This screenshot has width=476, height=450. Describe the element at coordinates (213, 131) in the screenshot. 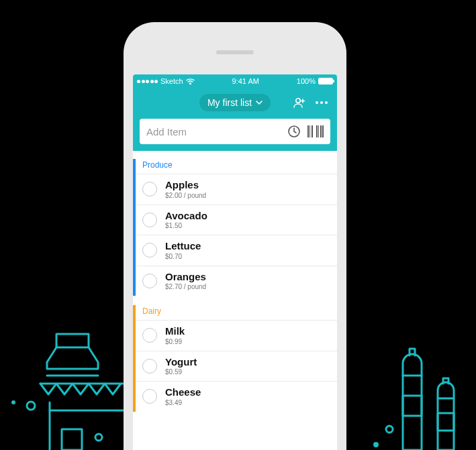

I see `add-item-input` at that location.